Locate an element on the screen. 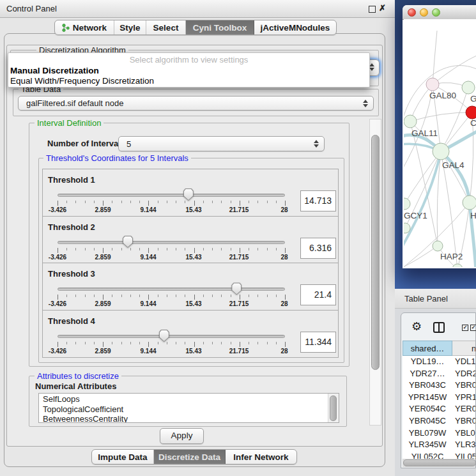  node-label: C is located at coordinates (473, 123).